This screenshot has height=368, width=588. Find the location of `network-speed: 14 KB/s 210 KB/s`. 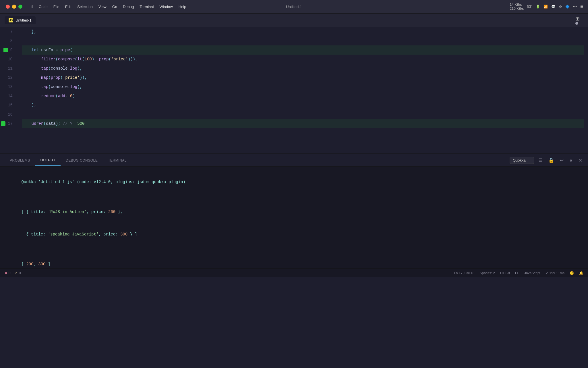

network-speed: 14 KB/s 210 KB/s is located at coordinates (517, 7).